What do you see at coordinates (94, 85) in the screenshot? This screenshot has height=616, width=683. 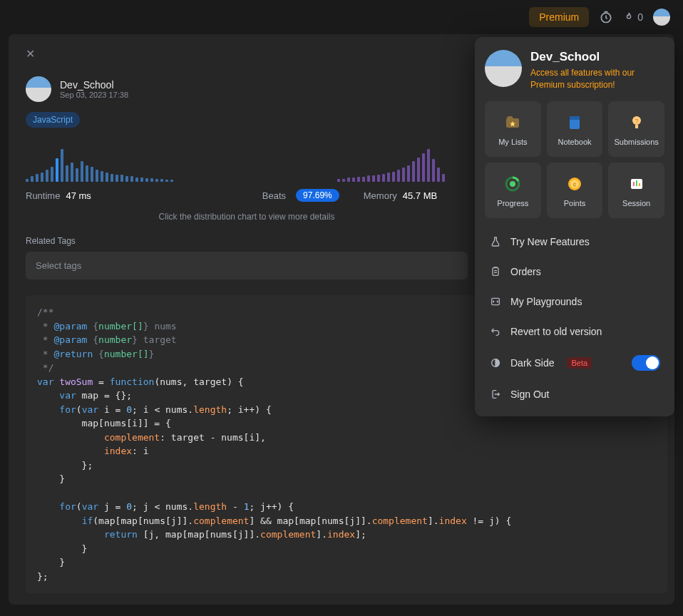 I see `author-name: Dev_School` at bounding box center [94, 85].